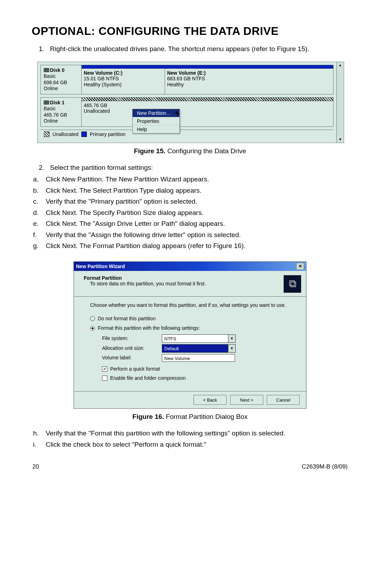 This screenshot has width=380, height=588. What do you see at coordinates (300, 266) in the screenshot?
I see `close-button: ✕` at bounding box center [300, 266].